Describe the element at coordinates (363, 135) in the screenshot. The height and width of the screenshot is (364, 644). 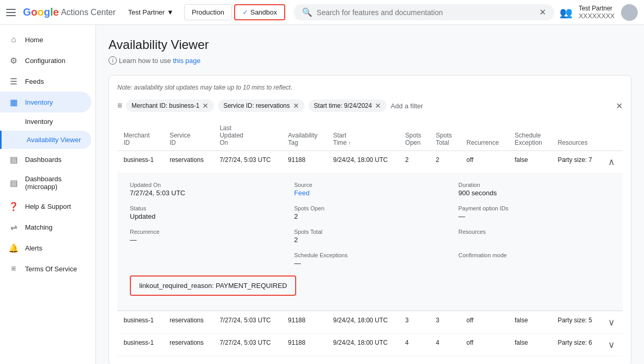
I see `col-start-time: StartTime ↑` at that location.